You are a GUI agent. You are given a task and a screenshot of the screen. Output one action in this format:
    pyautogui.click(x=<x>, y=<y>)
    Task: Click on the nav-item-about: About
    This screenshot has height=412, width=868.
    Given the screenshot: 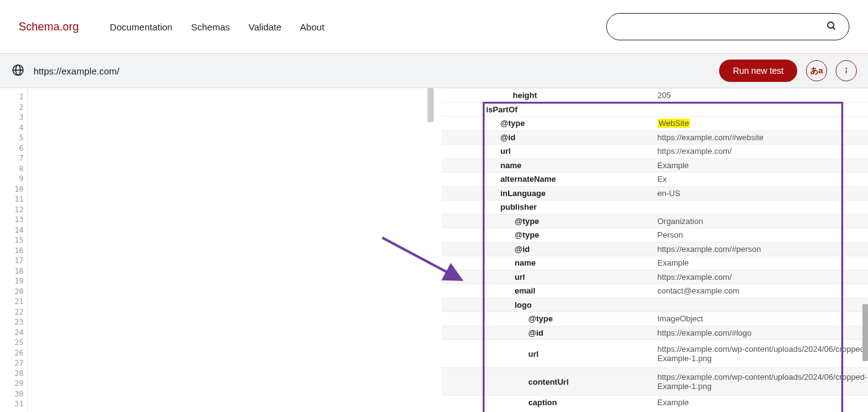 What is the action you would take?
    pyautogui.click(x=313, y=27)
    